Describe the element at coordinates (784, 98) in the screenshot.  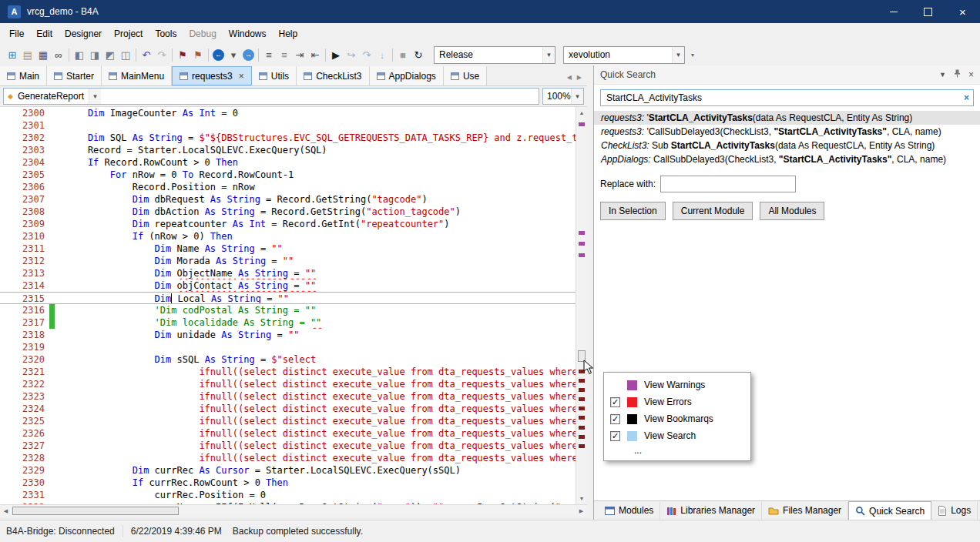
I see `search-input` at that location.